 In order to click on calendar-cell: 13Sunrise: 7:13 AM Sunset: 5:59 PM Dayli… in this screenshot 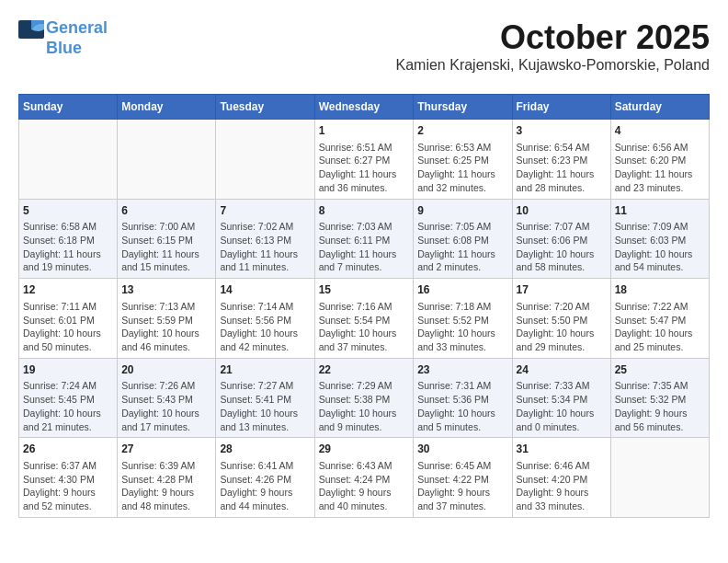, I will do `click(167, 318)`.